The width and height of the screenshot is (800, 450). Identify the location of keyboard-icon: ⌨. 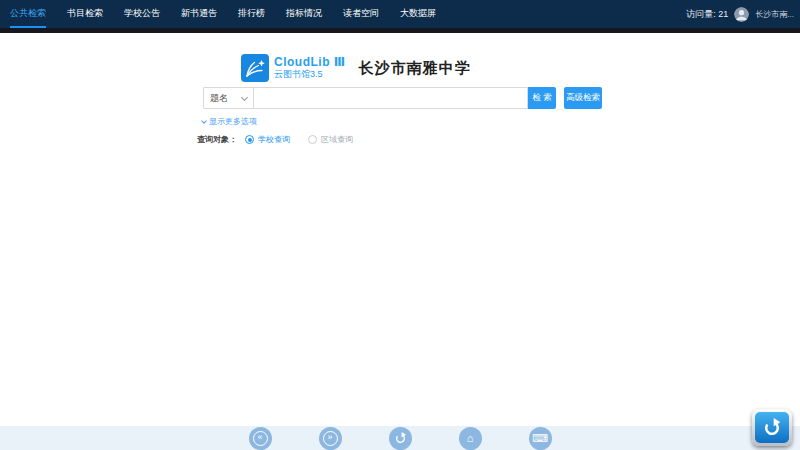
(540, 438).